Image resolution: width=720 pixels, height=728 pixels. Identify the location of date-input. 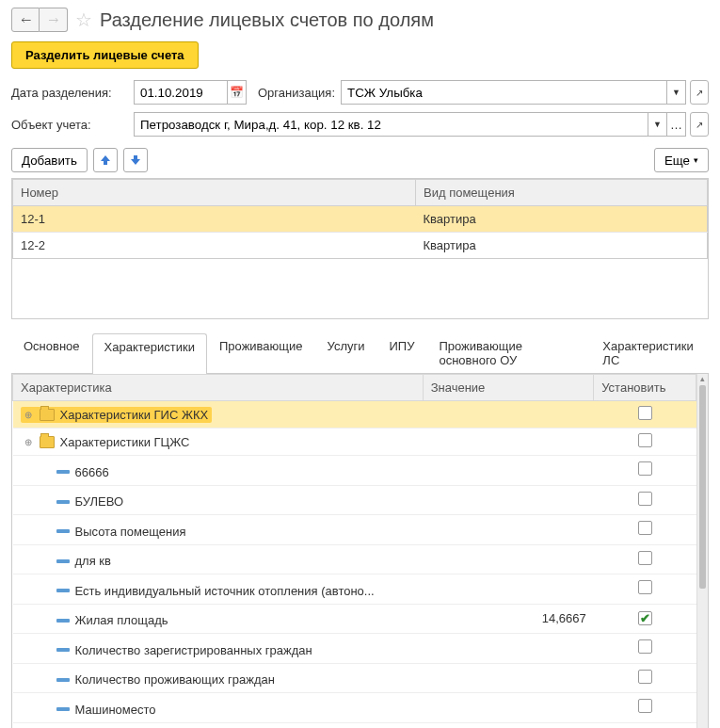
(181, 92).